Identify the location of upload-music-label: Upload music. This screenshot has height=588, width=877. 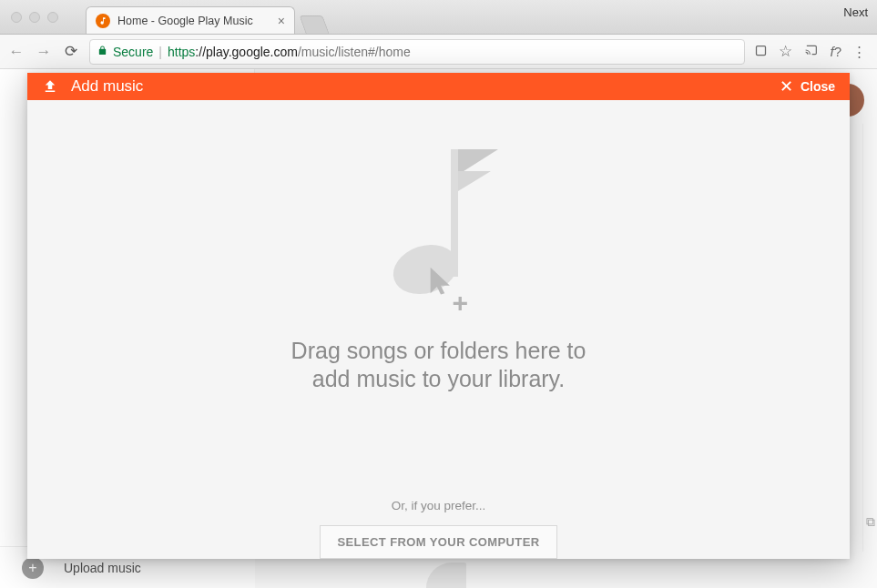
(102, 568).